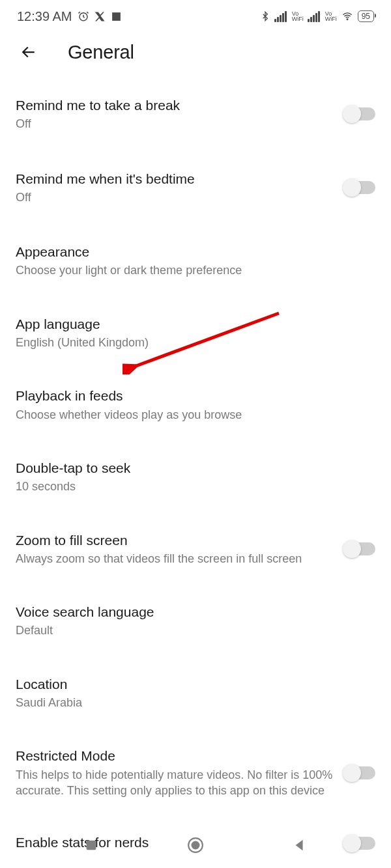 The image size is (391, 868). I want to click on x-icon, so click(100, 17).